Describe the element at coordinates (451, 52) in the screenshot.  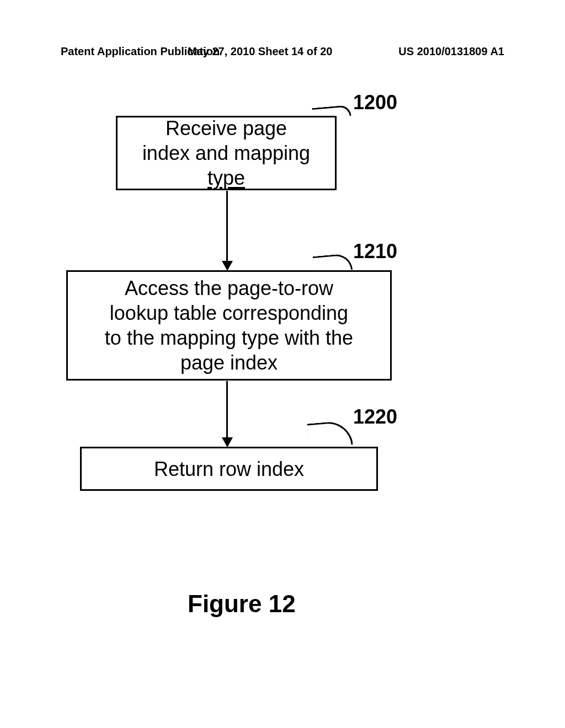
I see `header-patent-number: US 2010/0131809 A1` at that location.